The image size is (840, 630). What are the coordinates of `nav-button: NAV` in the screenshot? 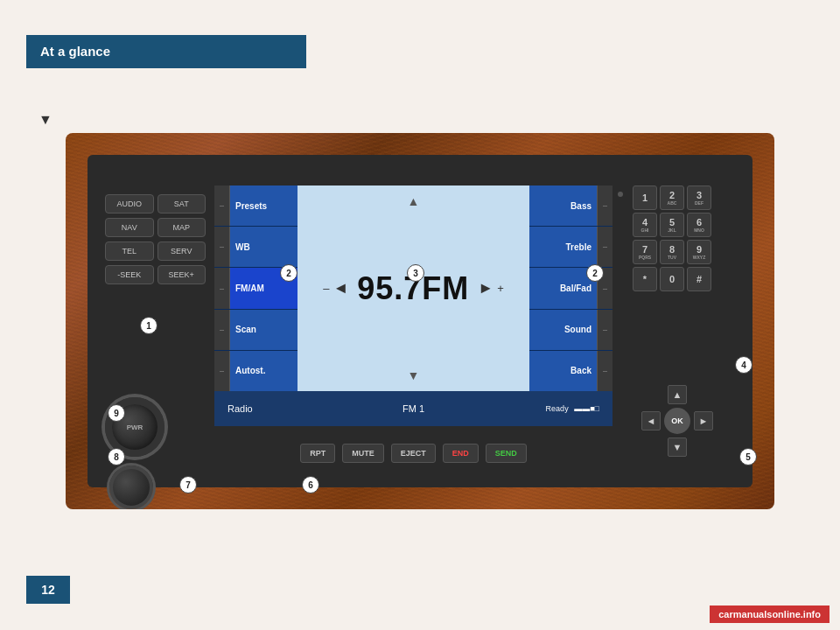 It's located at (130, 228).